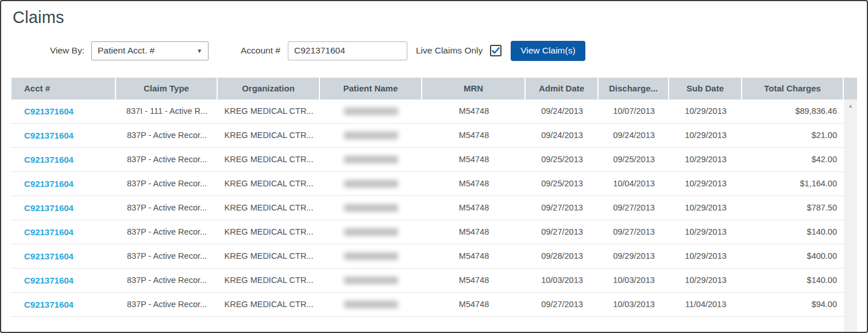 This screenshot has height=333, width=868. I want to click on col-header-total-charges: Total Charges, so click(793, 89).